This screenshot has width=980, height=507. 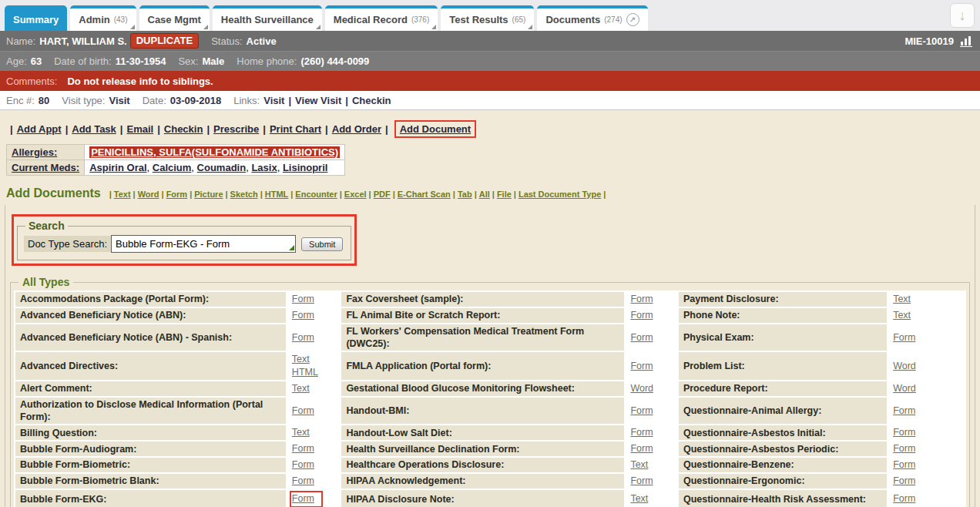 What do you see at coordinates (262, 42) in the screenshot?
I see `patient-status: Active` at bounding box center [262, 42].